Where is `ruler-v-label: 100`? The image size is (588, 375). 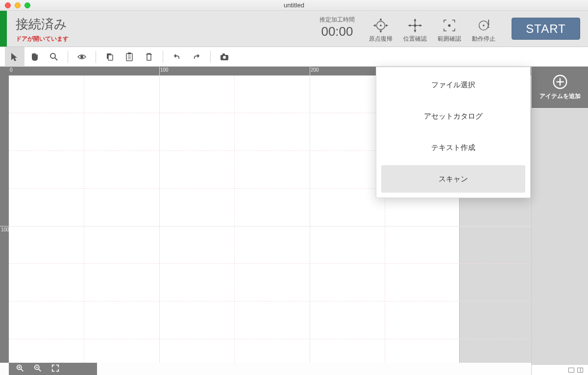
ruler-v-label: 100 is located at coordinates (5, 229).